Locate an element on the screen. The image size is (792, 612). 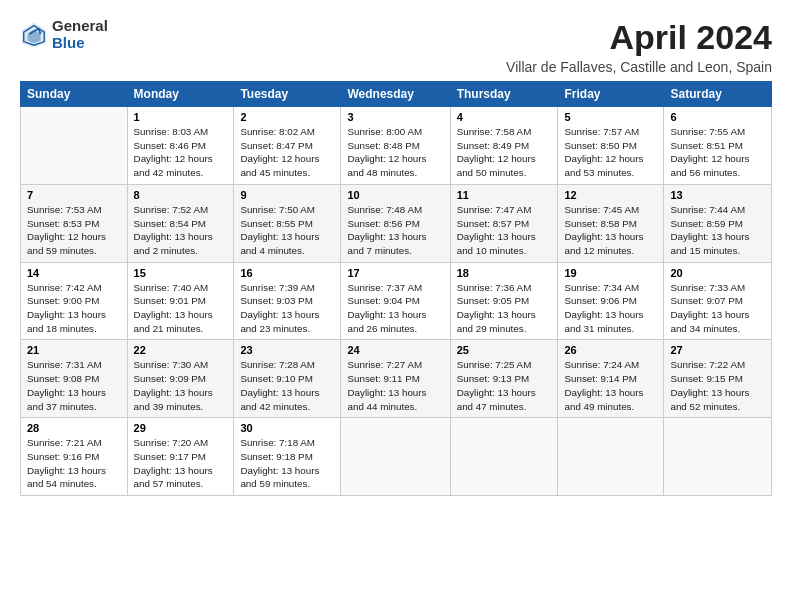
calendar-cell: 19Sunrise: 7:34 AM Sunset: 9:06 PM Dayli… is located at coordinates (611, 301).